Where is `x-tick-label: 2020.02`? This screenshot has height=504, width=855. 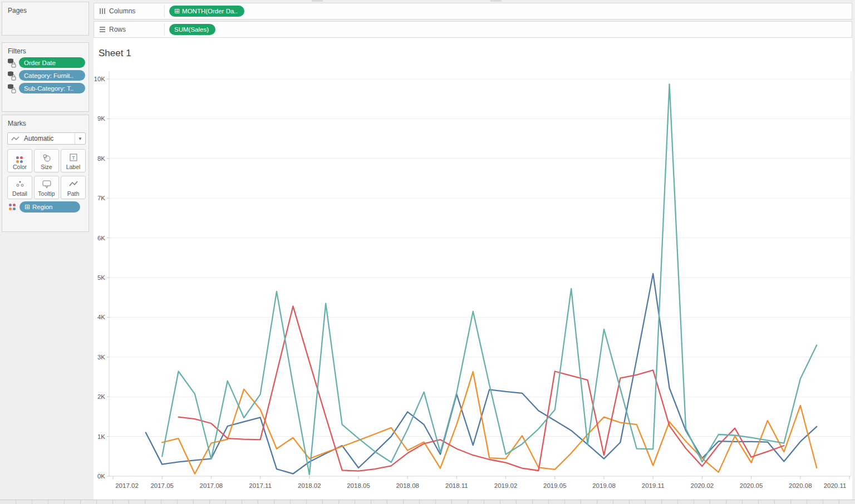
x-tick-label: 2020.02 is located at coordinates (702, 486).